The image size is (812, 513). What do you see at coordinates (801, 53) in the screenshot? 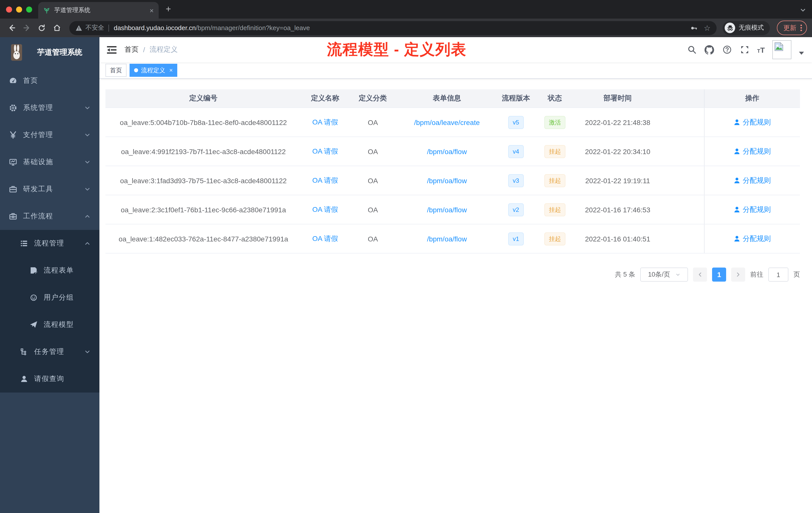
I see `avatar-caret-down-icon` at bounding box center [801, 53].